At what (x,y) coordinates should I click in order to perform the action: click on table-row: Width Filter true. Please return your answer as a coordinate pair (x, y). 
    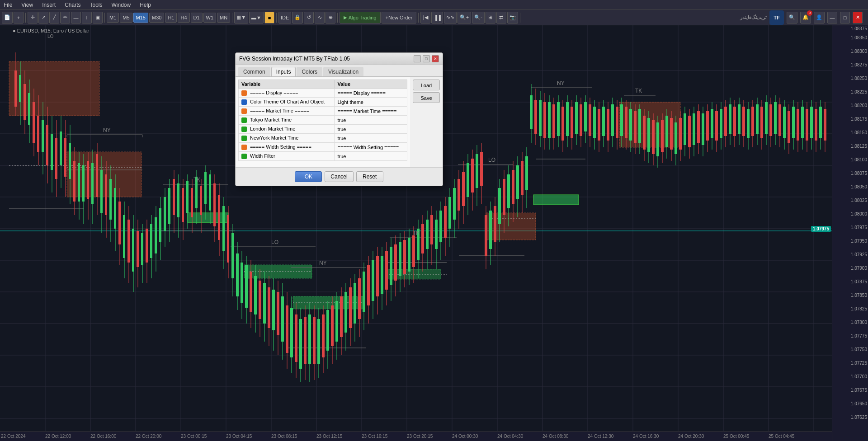
    Looking at the image, I should click on (323, 156).